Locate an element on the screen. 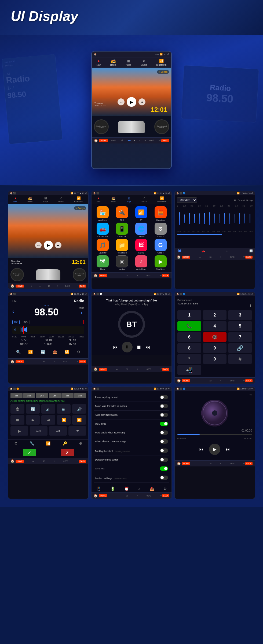  radio-settings-icon: ⚙ is located at coordinates (79, 352).